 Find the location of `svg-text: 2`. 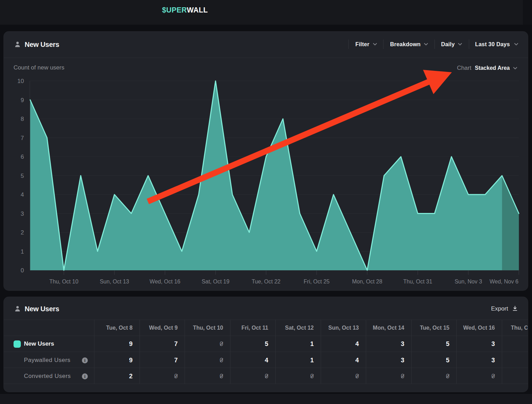

svg-text: 2 is located at coordinates (22, 233).